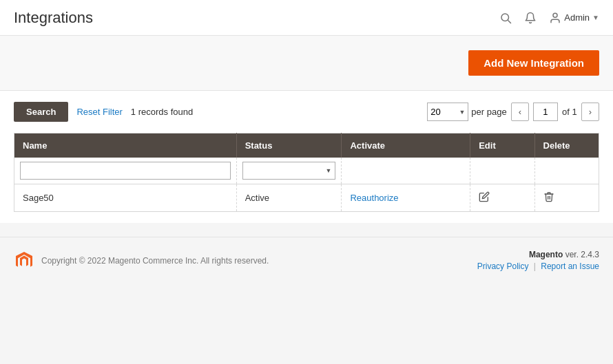  What do you see at coordinates (289, 171) in the screenshot?
I see `status-filter-select: Active Inactive` at bounding box center [289, 171].